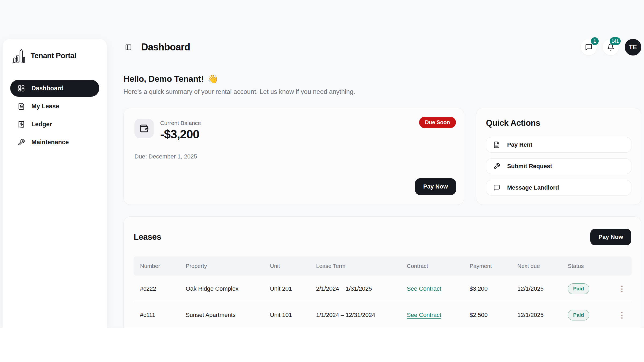  I want to click on brand: Tenant Portal, so click(55, 56).